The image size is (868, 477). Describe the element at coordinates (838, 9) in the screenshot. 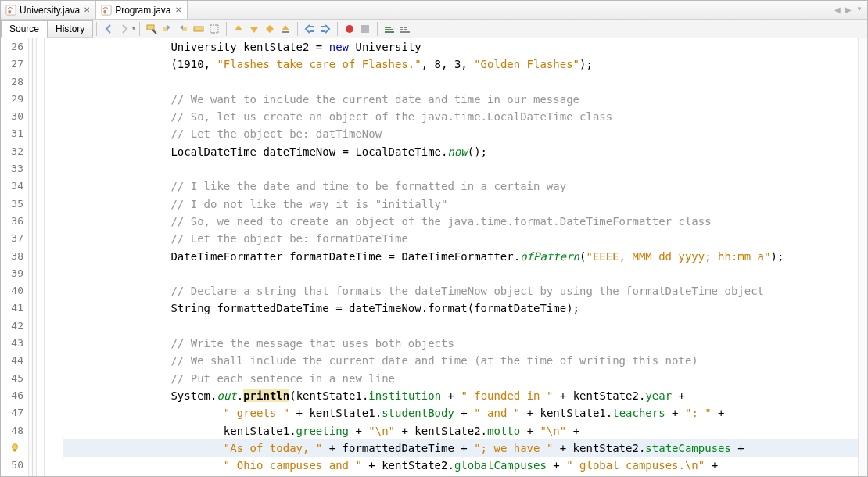

I see `arrow-left-icon: ◀` at that location.